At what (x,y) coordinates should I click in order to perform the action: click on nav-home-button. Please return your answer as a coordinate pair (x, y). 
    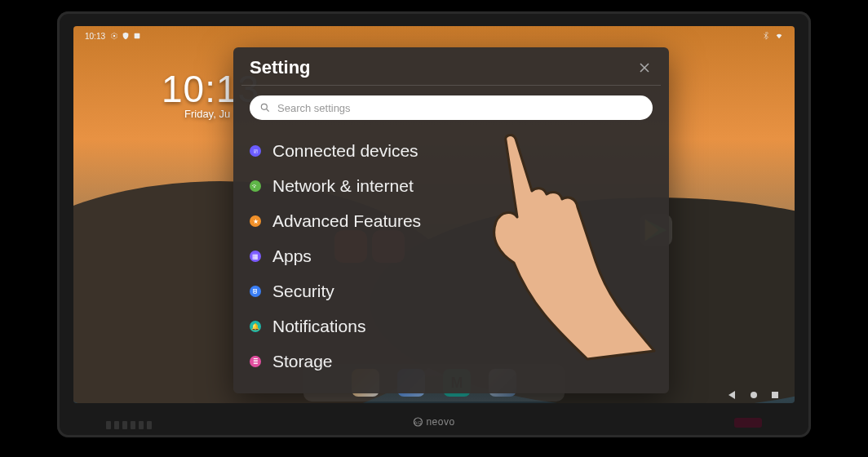
    Looking at the image, I should click on (754, 395).